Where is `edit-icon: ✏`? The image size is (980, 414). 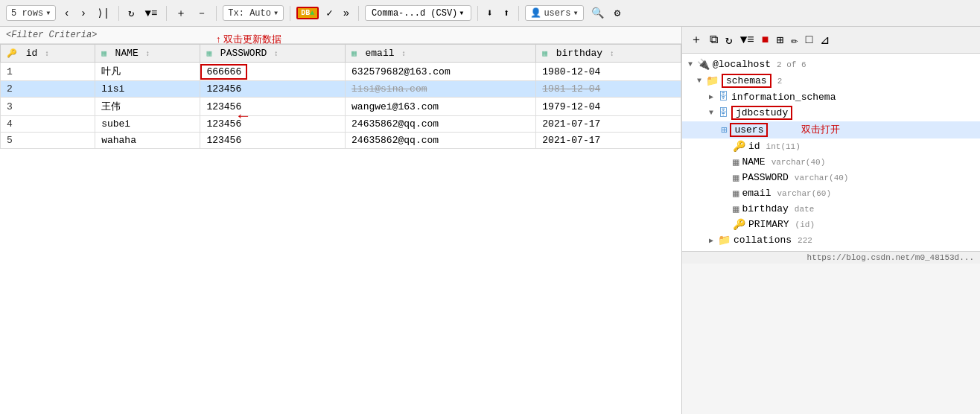 edit-icon: ✏ is located at coordinates (795, 40).